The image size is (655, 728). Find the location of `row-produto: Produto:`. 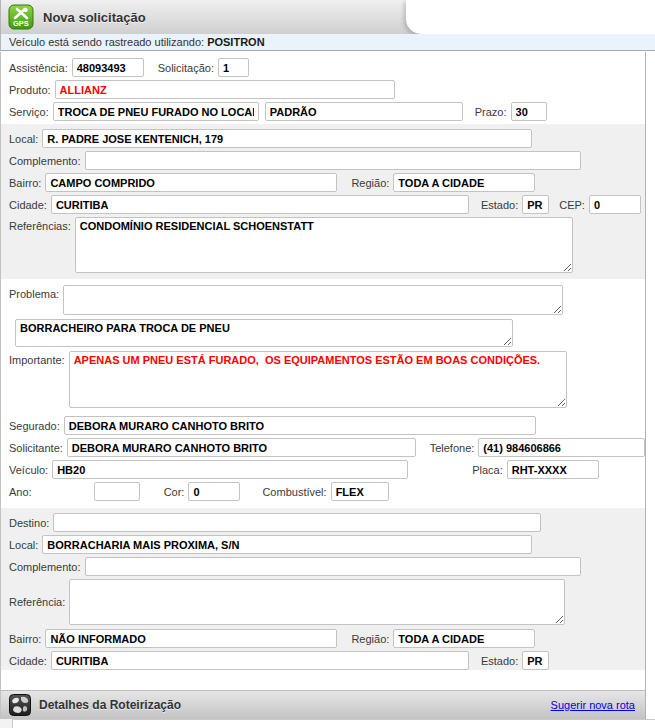

row-produto: Produto: is located at coordinates (327, 90).